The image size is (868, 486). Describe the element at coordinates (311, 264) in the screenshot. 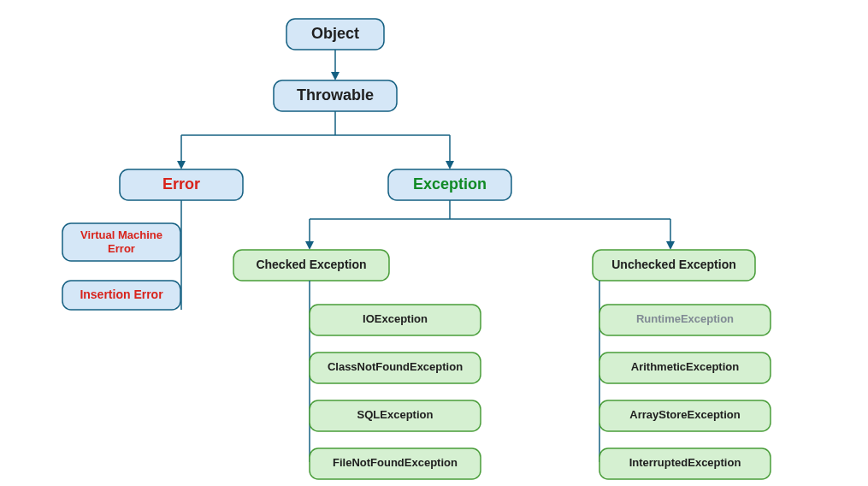

I see `node-checked-exception-label: Checked Exception` at that location.